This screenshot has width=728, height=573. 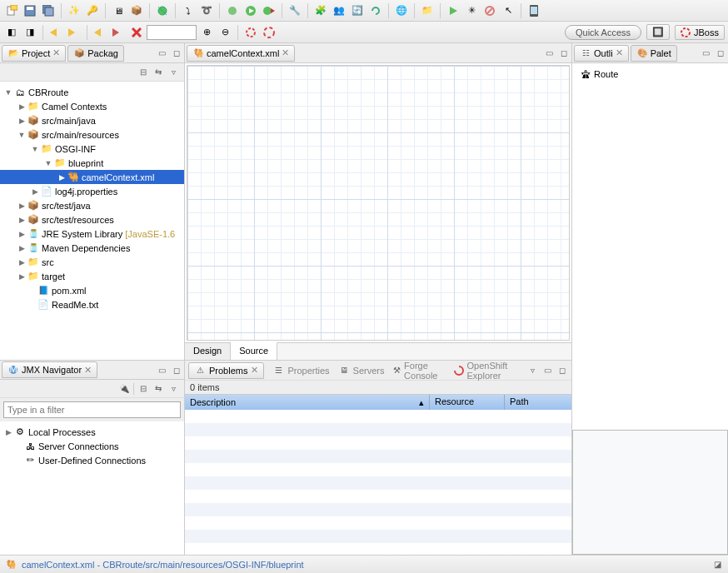 I want to click on tree-maven-deps: ▶Maven Dependencies, so click(x=92, y=248).